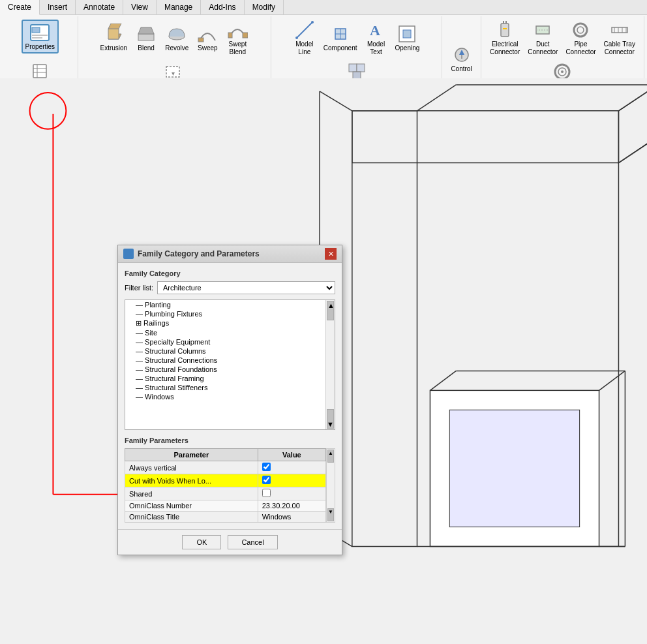  What do you see at coordinates (620, 38) in the screenshot?
I see `cable-tray-connector-button: Cable TrayConnector` at bounding box center [620, 38].